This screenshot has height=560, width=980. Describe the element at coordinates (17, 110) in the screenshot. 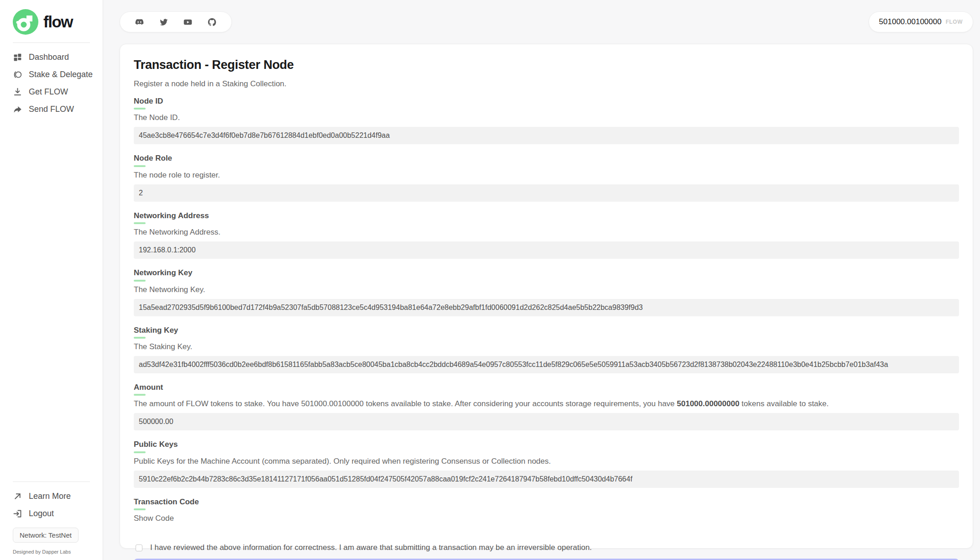

I see `send-icon` at that location.